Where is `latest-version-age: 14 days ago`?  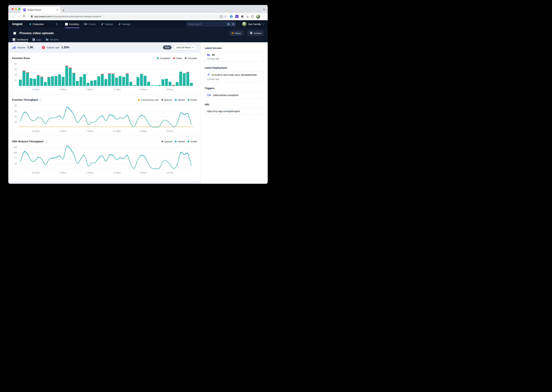
latest-version-age: 14 days ago is located at coordinates (234, 59).